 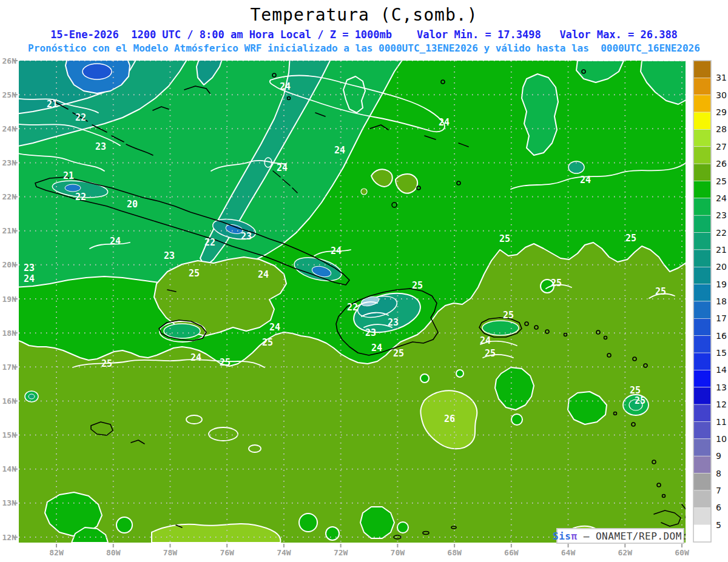 What do you see at coordinates (56, 553) in the screenshot?
I see `lon-label: 82W` at bounding box center [56, 553].